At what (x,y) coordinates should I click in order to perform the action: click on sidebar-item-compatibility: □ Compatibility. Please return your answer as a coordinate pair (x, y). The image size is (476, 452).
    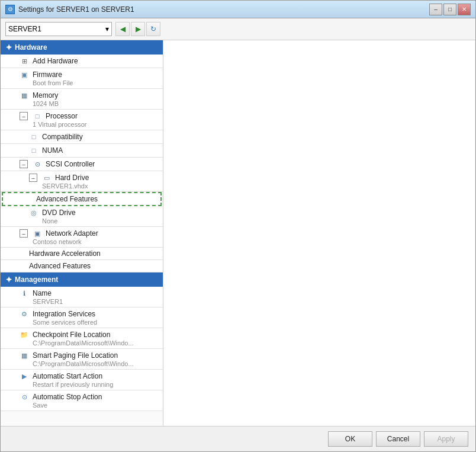
    Looking at the image, I should click on (82, 137).